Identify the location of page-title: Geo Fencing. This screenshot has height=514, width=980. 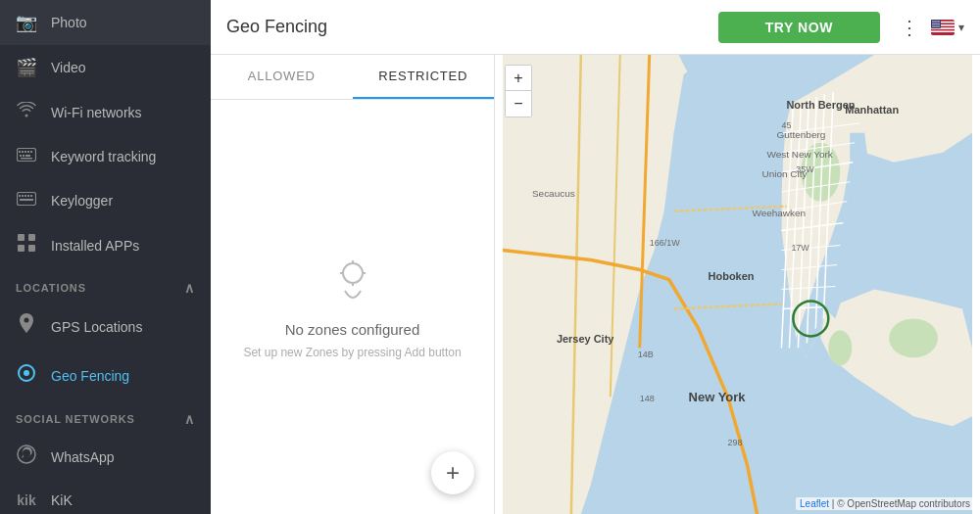
(465, 27).